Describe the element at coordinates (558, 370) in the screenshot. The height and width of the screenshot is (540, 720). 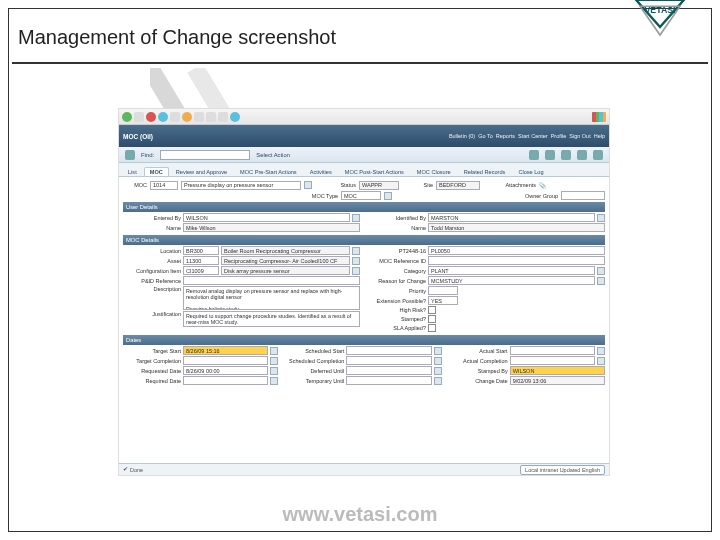
I see `stamped-by-value: WILSON` at that location.